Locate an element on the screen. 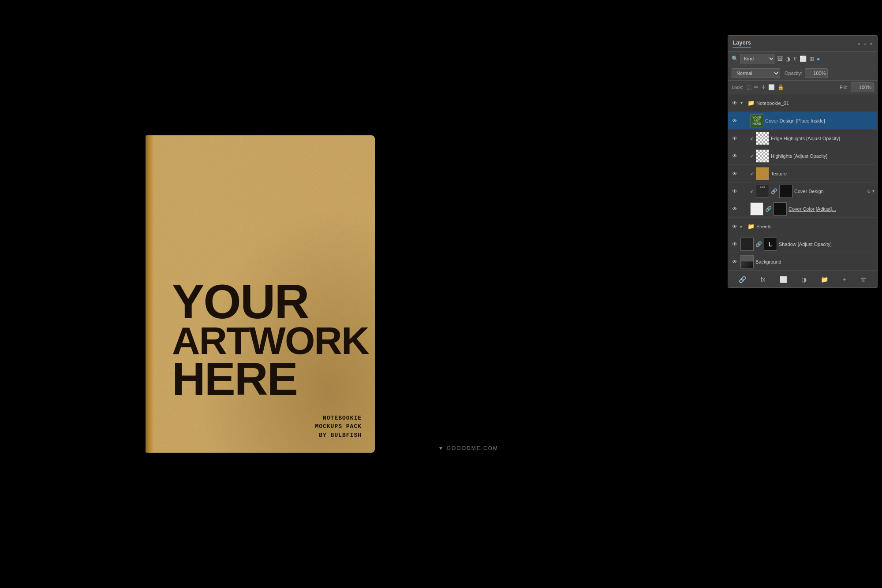 The height and width of the screenshot is (588, 882). layer-name-sheets: Sheets is located at coordinates (815, 227).